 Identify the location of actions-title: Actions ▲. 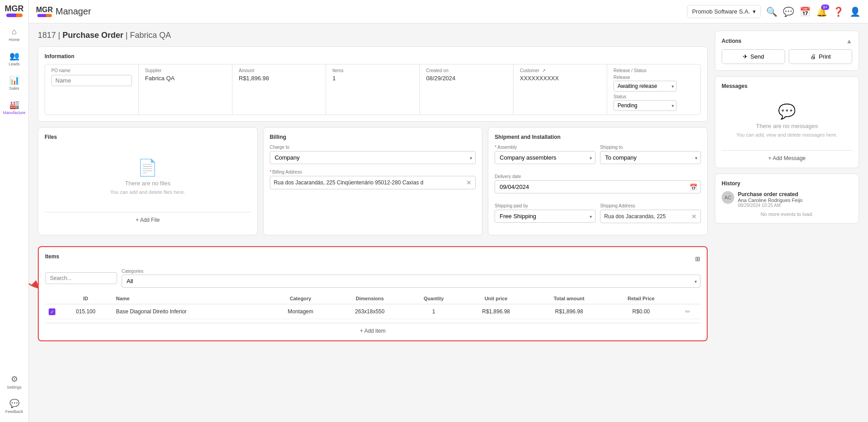
(787, 41).